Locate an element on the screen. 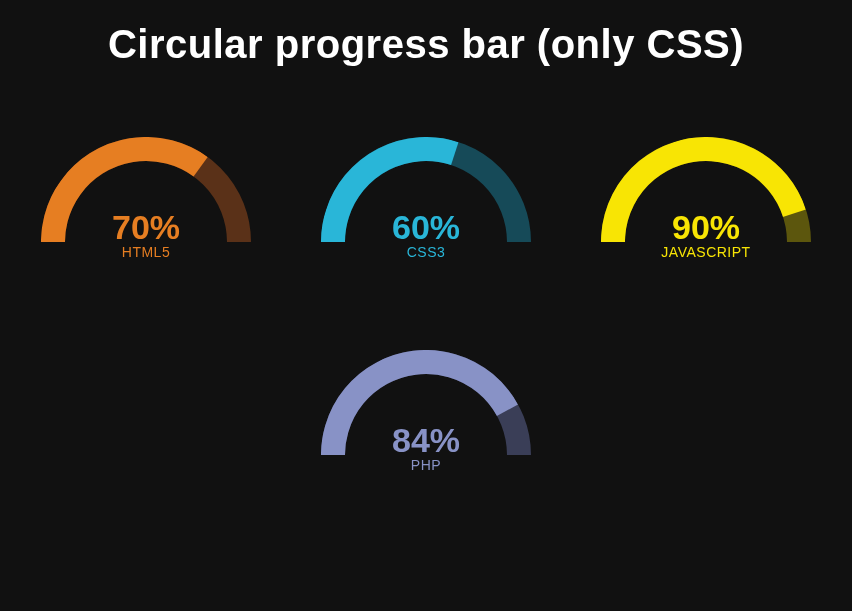 The image size is (852, 611). gauge-percent-text: 60% is located at coordinates (426, 226).